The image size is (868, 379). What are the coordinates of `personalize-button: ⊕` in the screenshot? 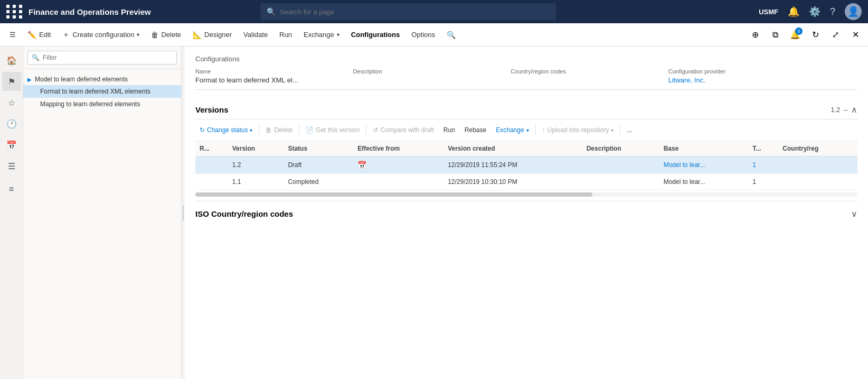 It's located at (755, 35).